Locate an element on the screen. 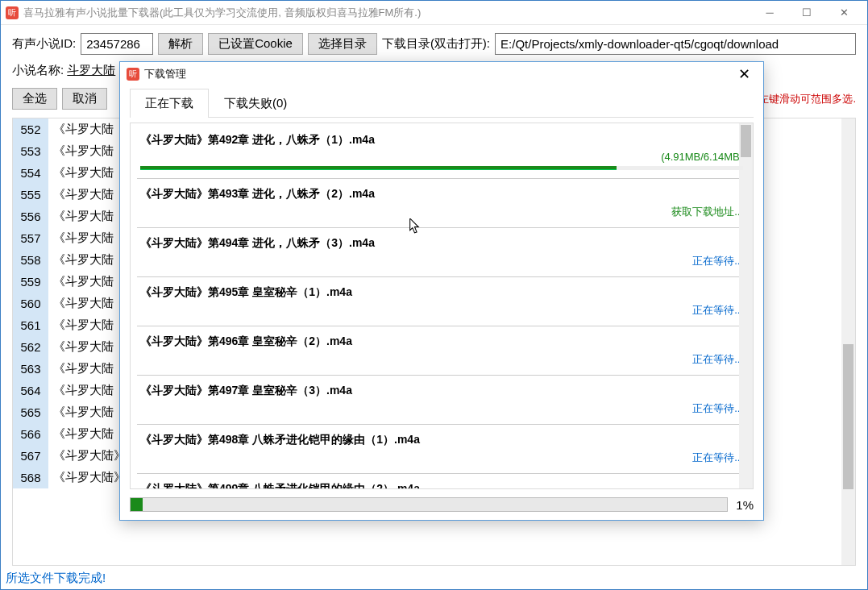 This screenshot has width=868, height=590. overall-progress-bar is located at coordinates (429, 505).